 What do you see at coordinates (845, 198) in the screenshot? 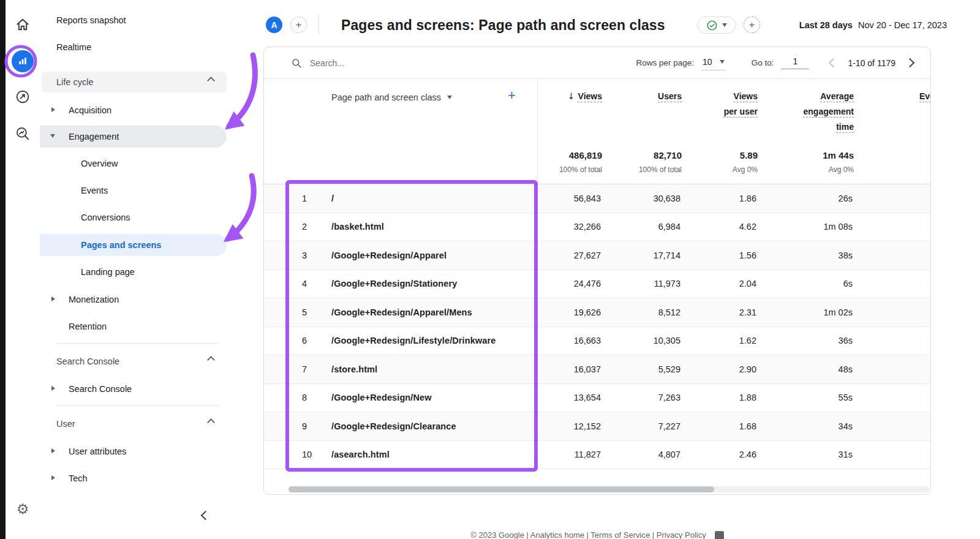
I see `row-avg-engagement-time: 26s` at bounding box center [845, 198].